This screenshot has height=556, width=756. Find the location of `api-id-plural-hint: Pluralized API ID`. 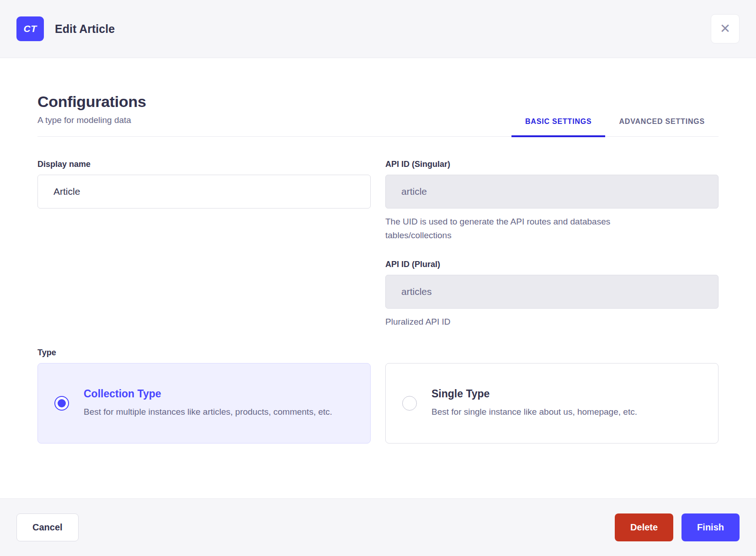

api-id-plural-hint: Pluralized API ID is located at coordinates (532, 322).